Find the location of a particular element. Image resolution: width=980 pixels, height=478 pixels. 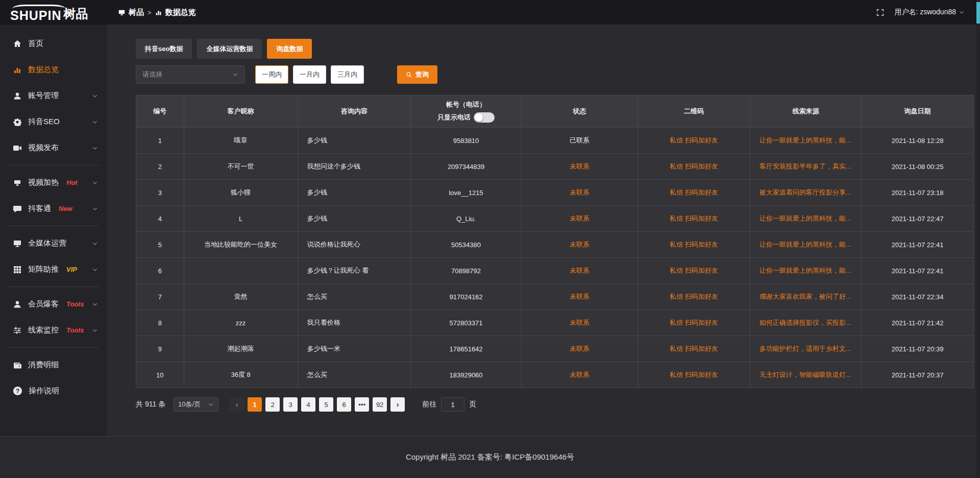

table-cell: 2021-11-08 00:25 is located at coordinates (918, 166).